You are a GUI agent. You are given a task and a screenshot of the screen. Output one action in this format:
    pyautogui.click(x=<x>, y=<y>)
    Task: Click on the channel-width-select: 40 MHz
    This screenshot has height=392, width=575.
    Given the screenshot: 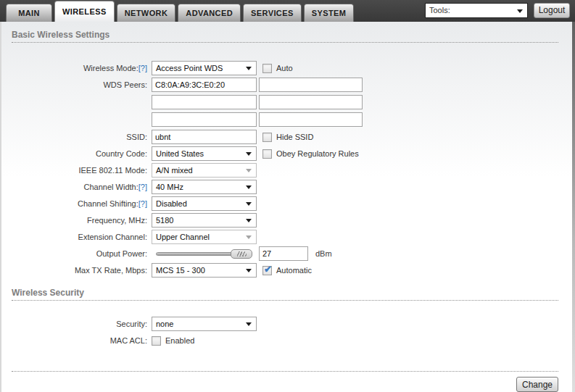 What is the action you would take?
    pyautogui.click(x=204, y=187)
    